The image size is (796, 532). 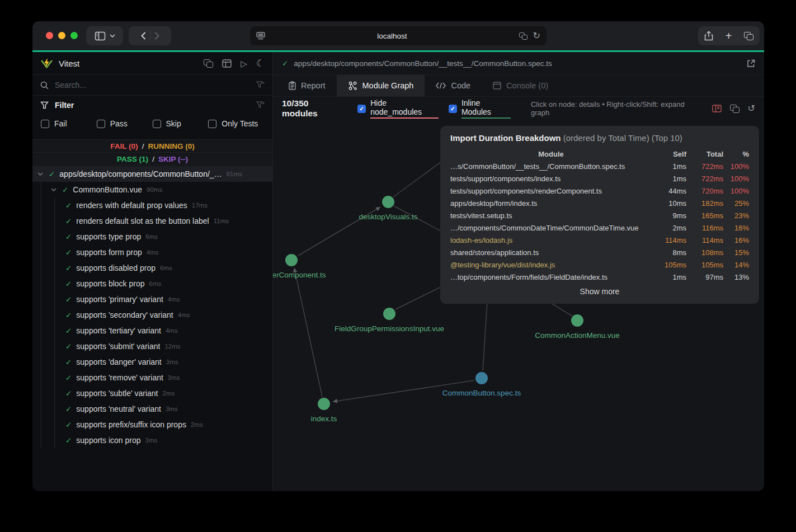 I want to click on address-text: localhost, so click(x=392, y=36).